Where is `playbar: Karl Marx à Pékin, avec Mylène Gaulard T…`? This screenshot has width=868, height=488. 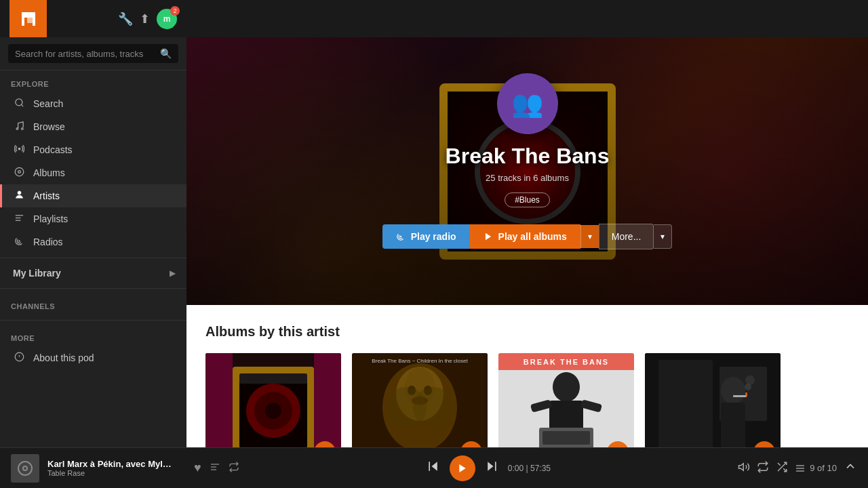
playbar: Karl Marx à Pékin, avec Mylène Gaulard T… is located at coordinates (434, 468).